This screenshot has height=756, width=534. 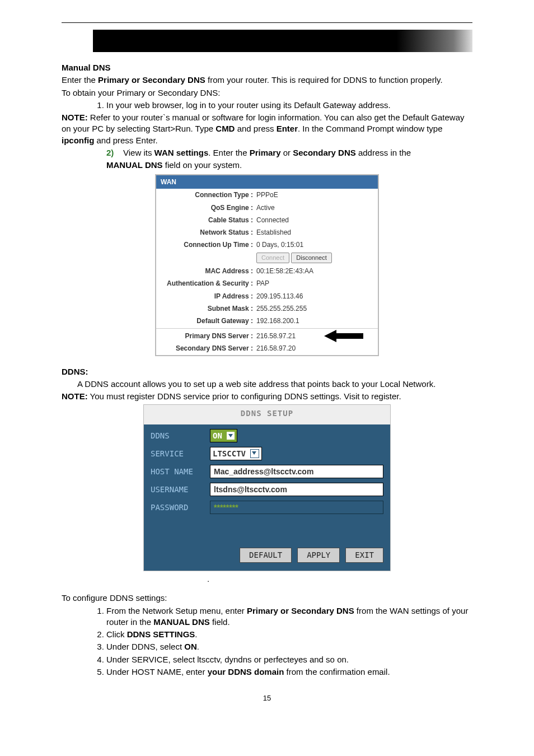 I want to click on period: ., so click(x=208, y=579).